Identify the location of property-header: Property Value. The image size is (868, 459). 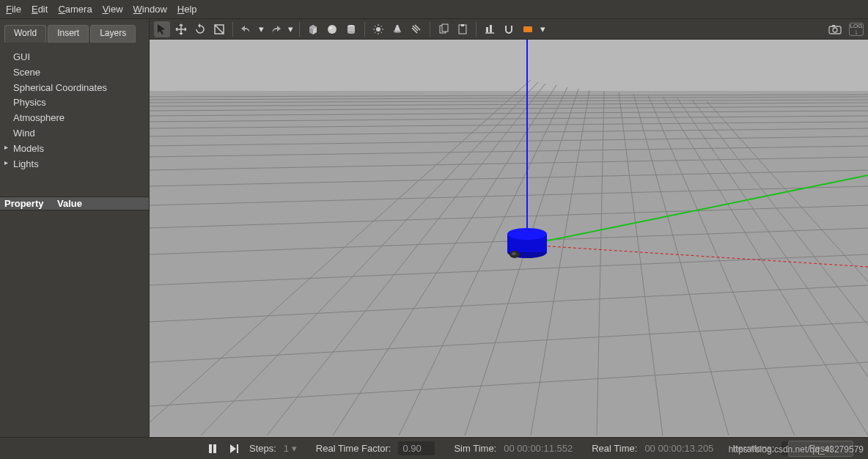
(75, 204).